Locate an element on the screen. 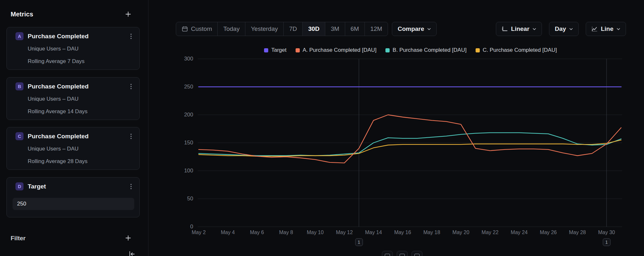  chart-type-label: Line is located at coordinates (607, 29).